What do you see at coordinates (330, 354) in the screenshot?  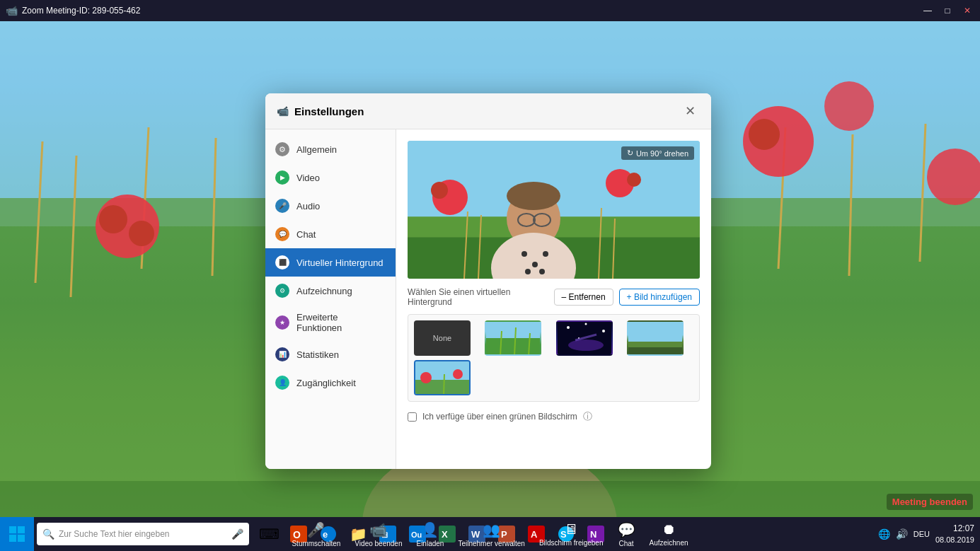 I see `sidebar-item-statistiken: 📊 Statistiken` at bounding box center [330, 354].